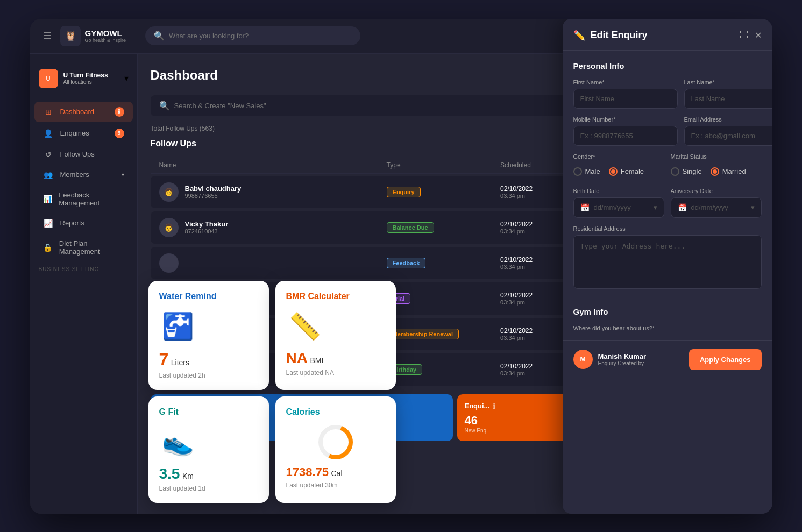 The height and width of the screenshot is (532, 802). Describe the element at coordinates (728, 119) in the screenshot. I see `email-label: Email Address` at that location.